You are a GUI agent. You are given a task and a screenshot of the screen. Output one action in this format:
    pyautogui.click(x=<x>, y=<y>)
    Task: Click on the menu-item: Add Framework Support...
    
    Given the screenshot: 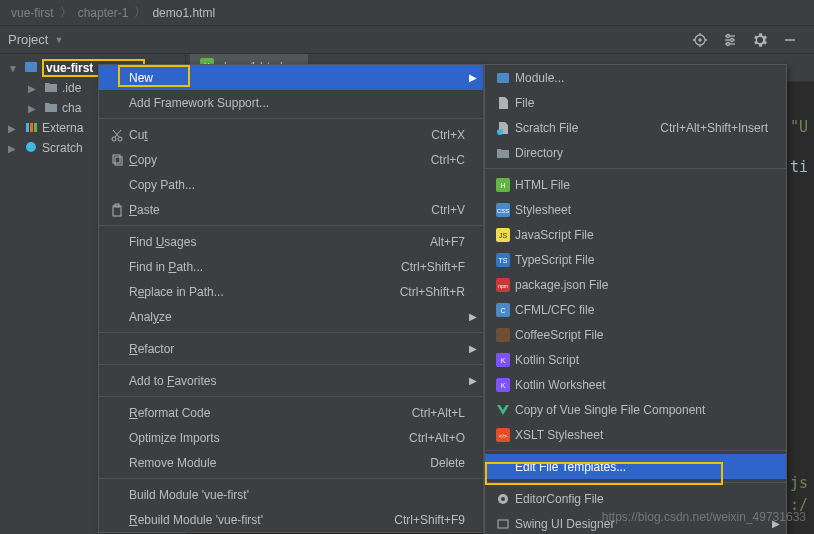 What is the action you would take?
    pyautogui.click(x=291, y=102)
    